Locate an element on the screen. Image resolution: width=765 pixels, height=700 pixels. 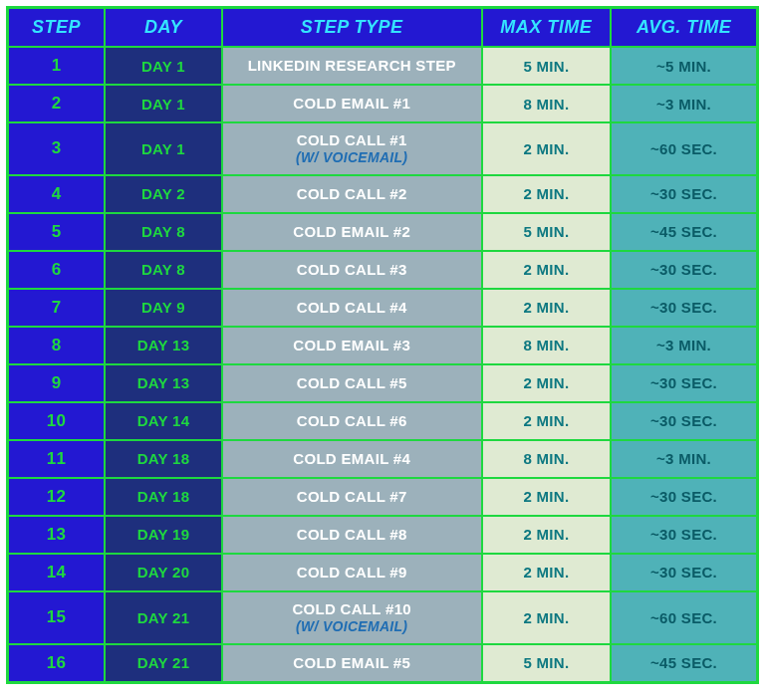
step-type-main: COLD CALL #1 is located at coordinates (353, 140).